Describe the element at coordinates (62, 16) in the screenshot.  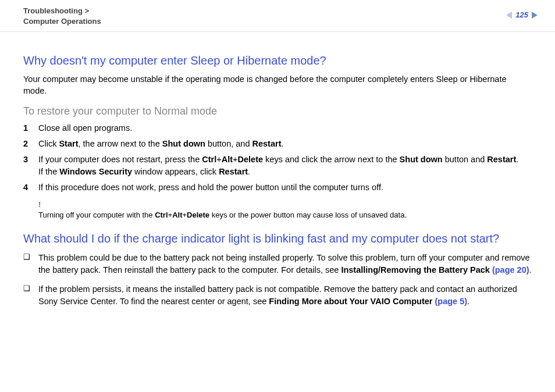
I see `breadcrumb: Troubleshooting > Computer Operations` at that location.